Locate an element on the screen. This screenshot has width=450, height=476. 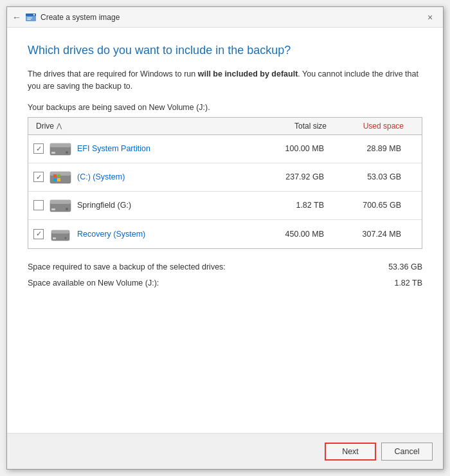
drive-cell-left: Recovery (System) is located at coordinates (143, 234).